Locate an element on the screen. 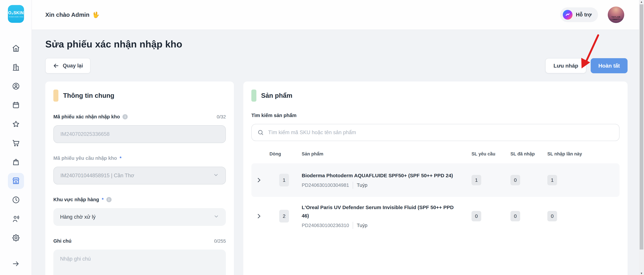 The image size is (644, 275). support-label: Hỗ trợ is located at coordinates (584, 15).